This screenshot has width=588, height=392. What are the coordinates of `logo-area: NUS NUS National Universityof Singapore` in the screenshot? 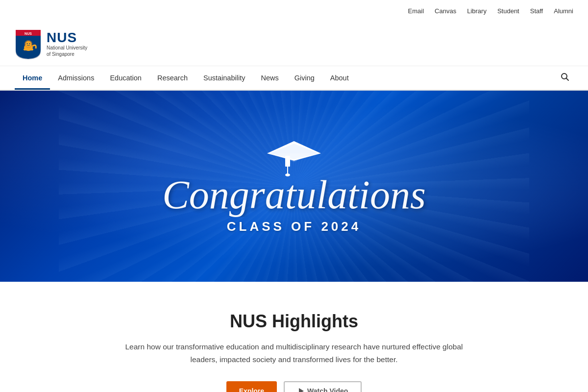 It's located at (51, 44).